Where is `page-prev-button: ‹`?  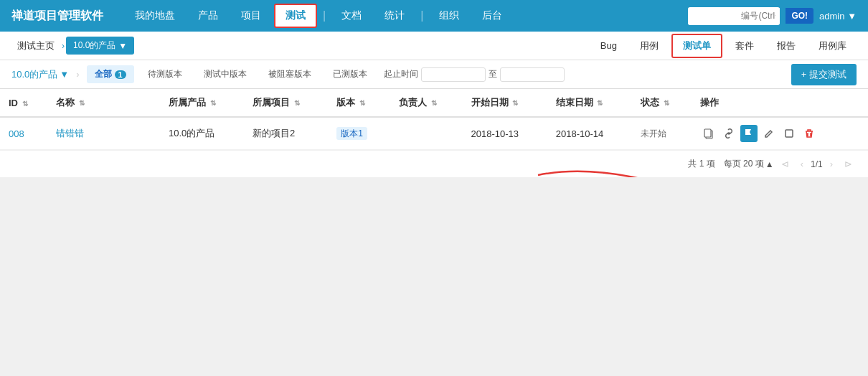
page-prev-button: ‹ is located at coordinates (802, 164).